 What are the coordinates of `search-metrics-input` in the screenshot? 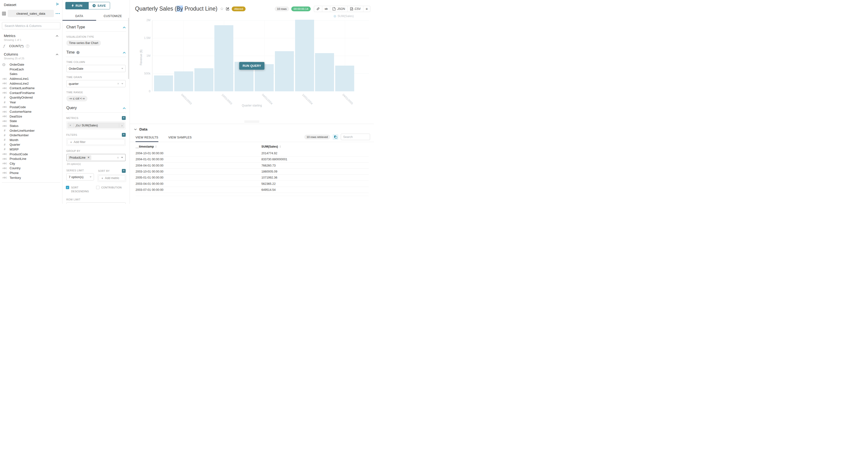 It's located at (31, 26).